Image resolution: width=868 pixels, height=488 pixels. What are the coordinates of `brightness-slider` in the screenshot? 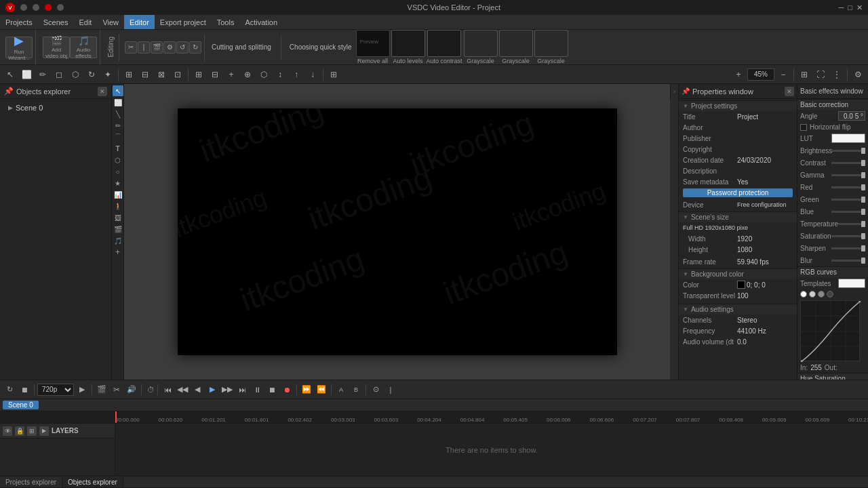 It's located at (849, 150).